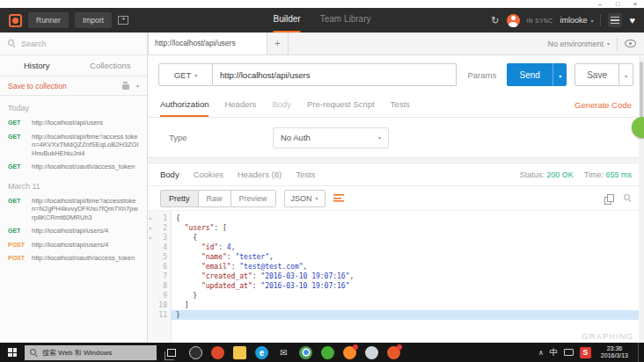  What do you see at coordinates (306, 267) in the screenshot?
I see `code-token: ,` at bounding box center [306, 267].